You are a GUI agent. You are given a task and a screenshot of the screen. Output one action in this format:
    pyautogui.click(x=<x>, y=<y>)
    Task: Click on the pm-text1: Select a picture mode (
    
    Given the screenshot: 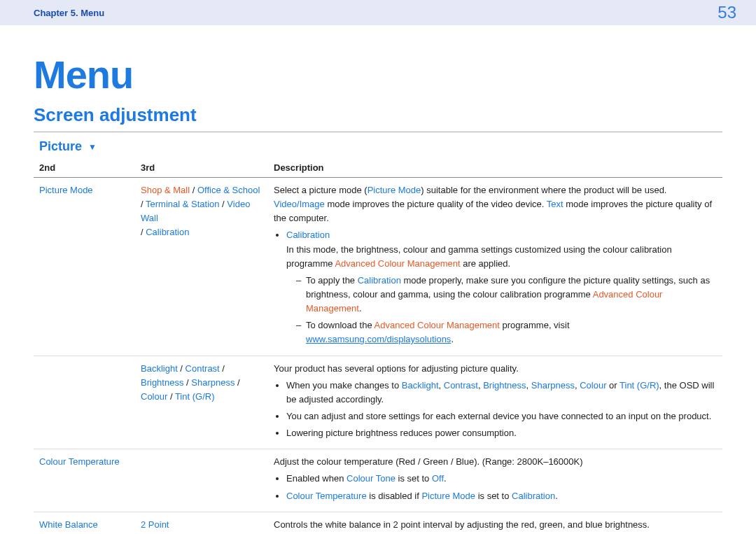 What is the action you would take?
    pyautogui.click(x=321, y=190)
    